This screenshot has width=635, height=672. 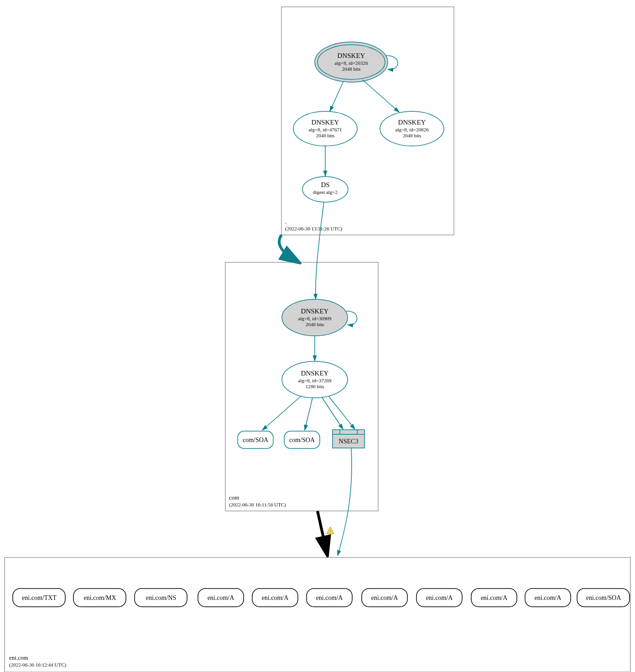 I want to click on svg-text: alg=8, id=37269, so click(x=315, y=380).